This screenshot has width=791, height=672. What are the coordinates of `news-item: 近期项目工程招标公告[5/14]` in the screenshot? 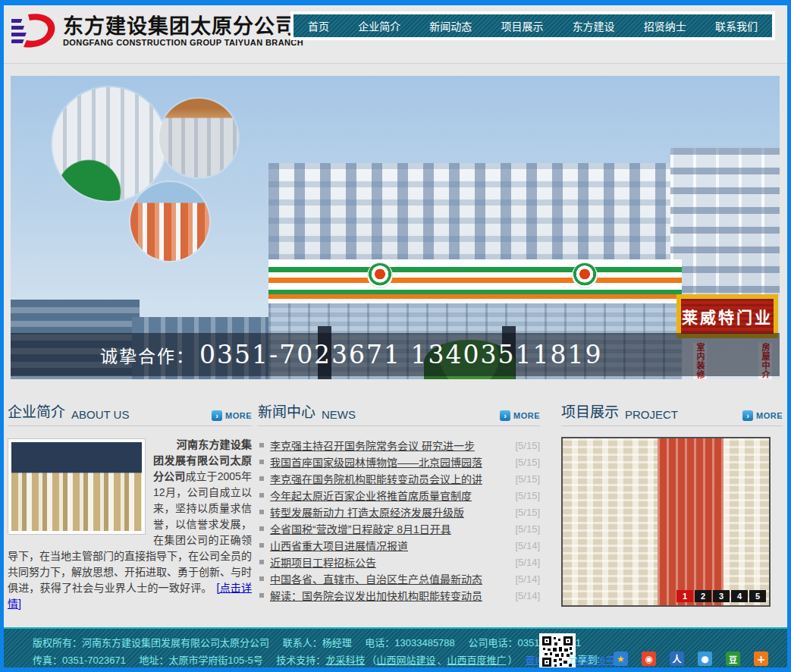 It's located at (399, 562).